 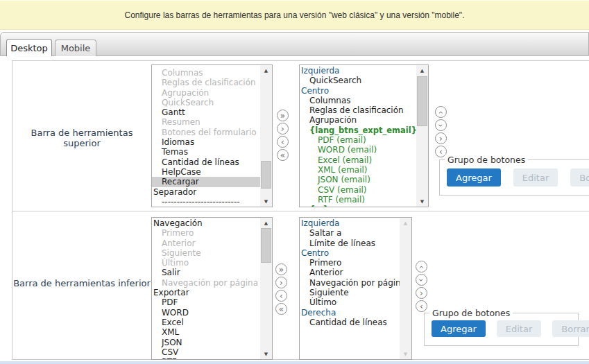 I want to click on list-item: Idiomas, so click(x=206, y=142).